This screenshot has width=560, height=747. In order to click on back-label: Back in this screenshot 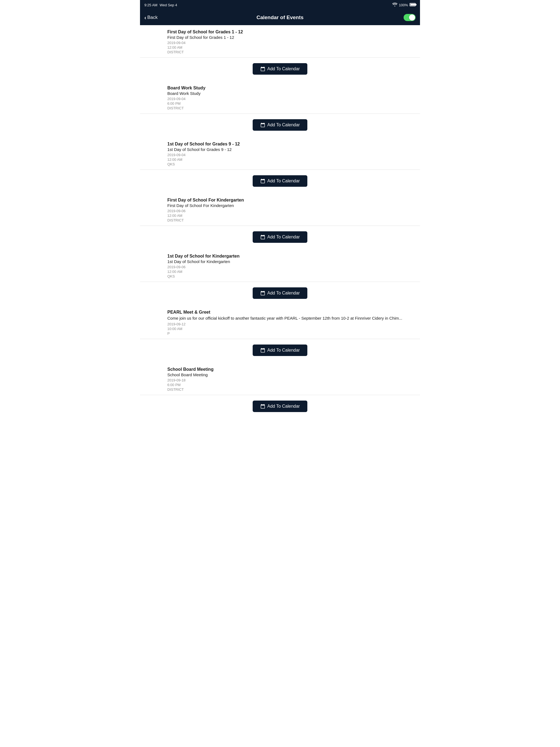, I will do `click(153, 18)`.